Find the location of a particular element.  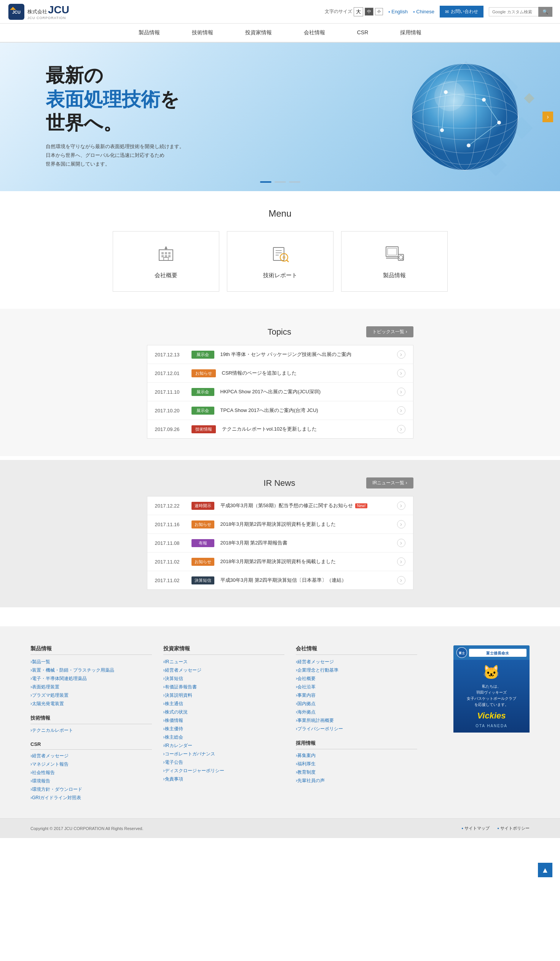

nav-link-csr: CSR is located at coordinates (363, 32).